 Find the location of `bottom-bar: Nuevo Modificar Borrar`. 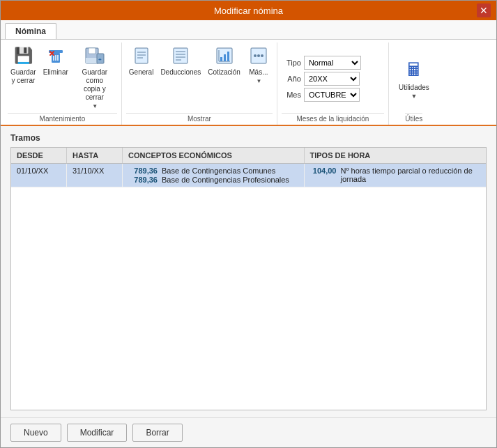

bottom-bar: Nuevo Modificar Borrar is located at coordinates (248, 432).